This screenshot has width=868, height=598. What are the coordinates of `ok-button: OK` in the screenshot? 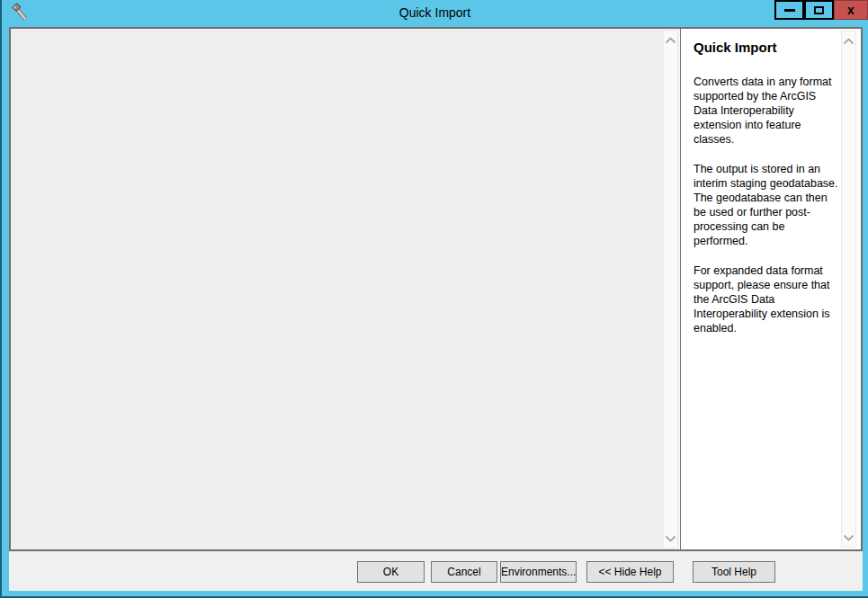 It's located at (390, 572).